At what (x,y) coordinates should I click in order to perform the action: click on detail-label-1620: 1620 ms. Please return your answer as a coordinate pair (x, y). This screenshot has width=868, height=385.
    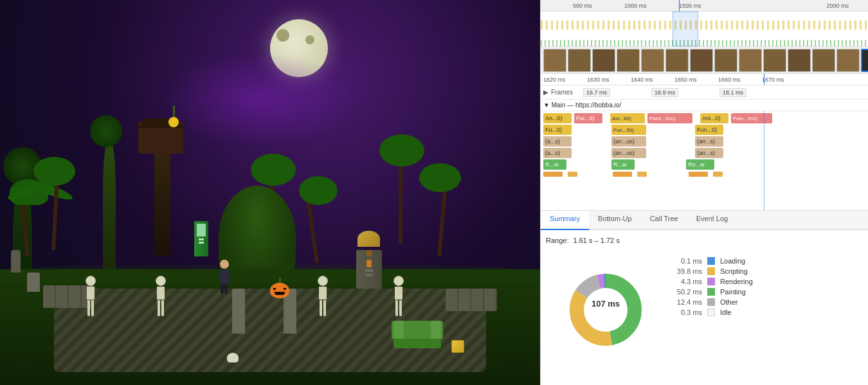
    Looking at the image, I should click on (554, 80).